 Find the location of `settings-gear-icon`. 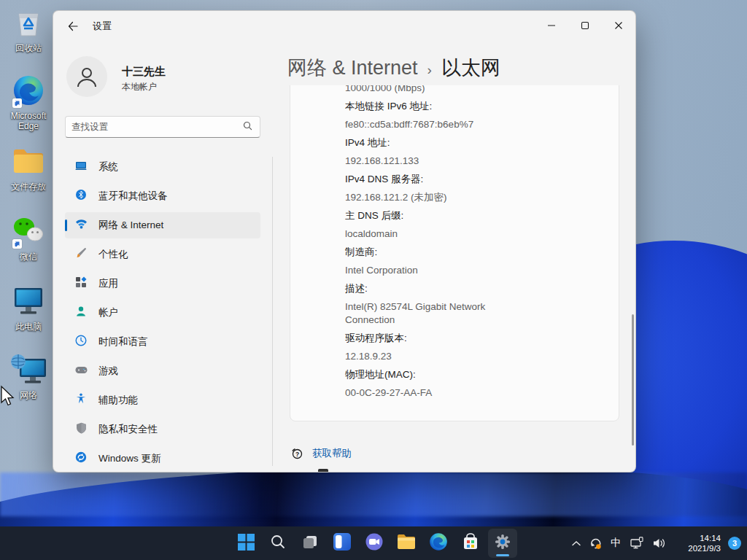

settings-gear-icon is located at coordinates (503, 543).